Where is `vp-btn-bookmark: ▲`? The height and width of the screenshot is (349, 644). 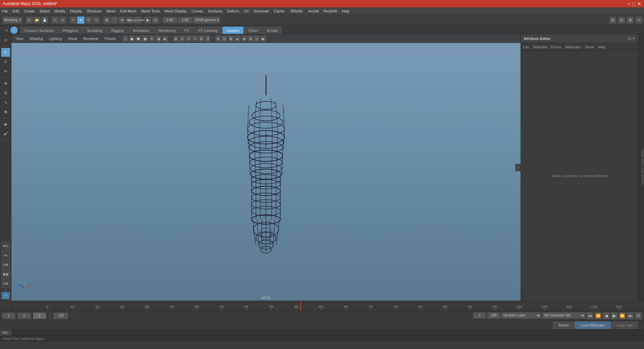 vp-btn-bookmark: ▲ is located at coordinates (237, 39).